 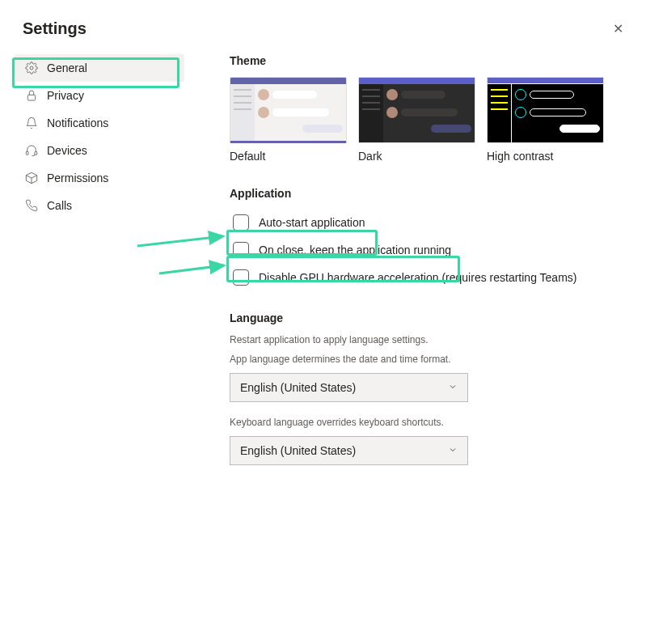 I want to click on theme-option-default: Default, so click(x=288, y=120).